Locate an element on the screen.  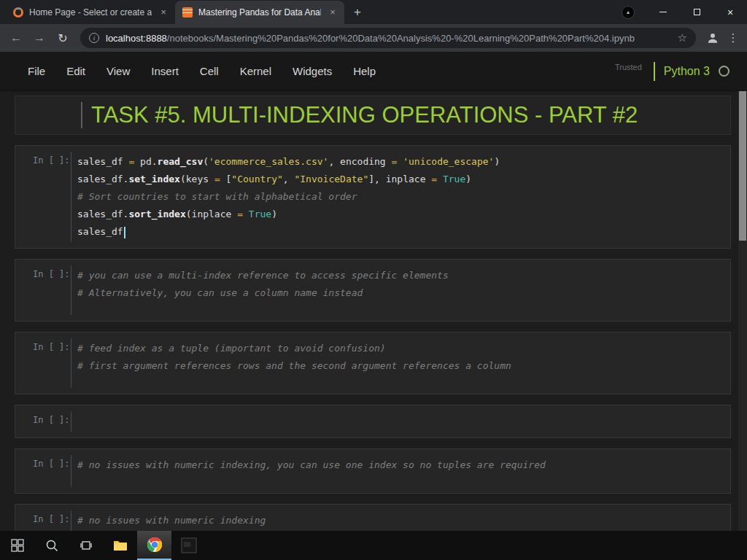
notebook-scrollbar is located at coordinates (743, 311).